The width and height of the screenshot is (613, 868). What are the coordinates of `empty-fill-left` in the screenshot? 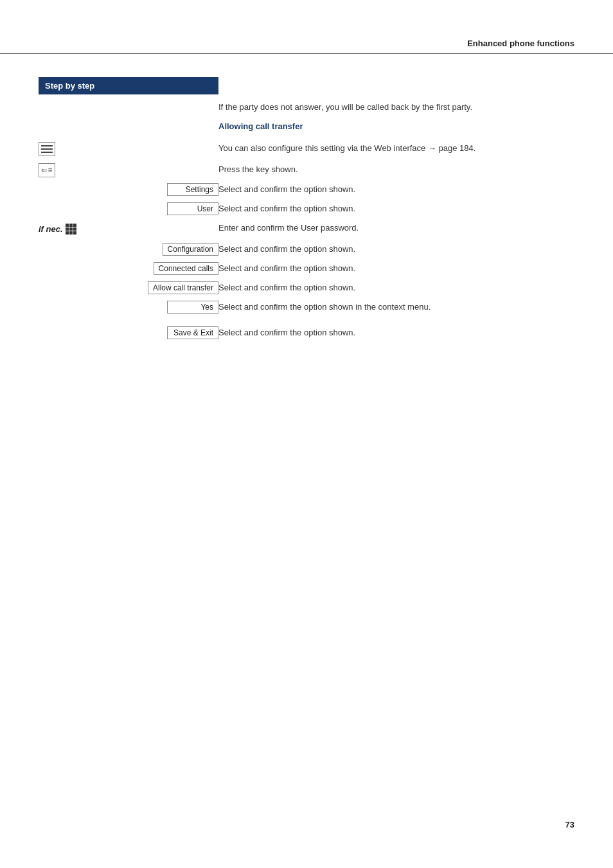 It's located at (129, 497).